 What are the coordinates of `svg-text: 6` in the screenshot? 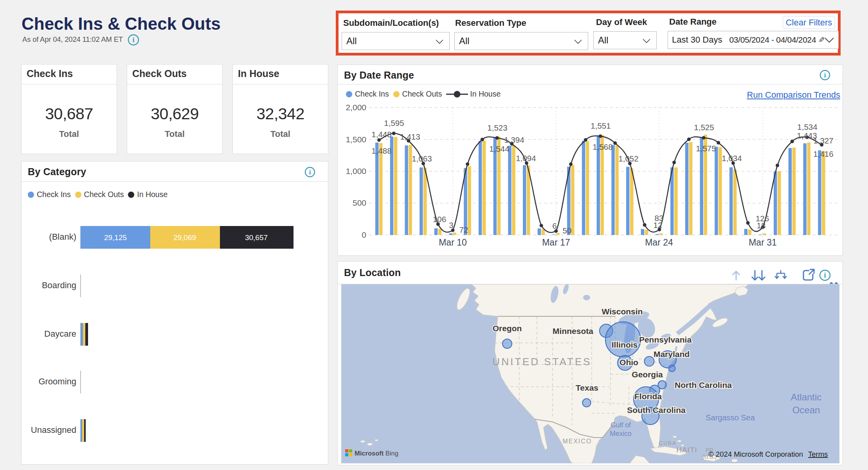 It's located at (554, 226).